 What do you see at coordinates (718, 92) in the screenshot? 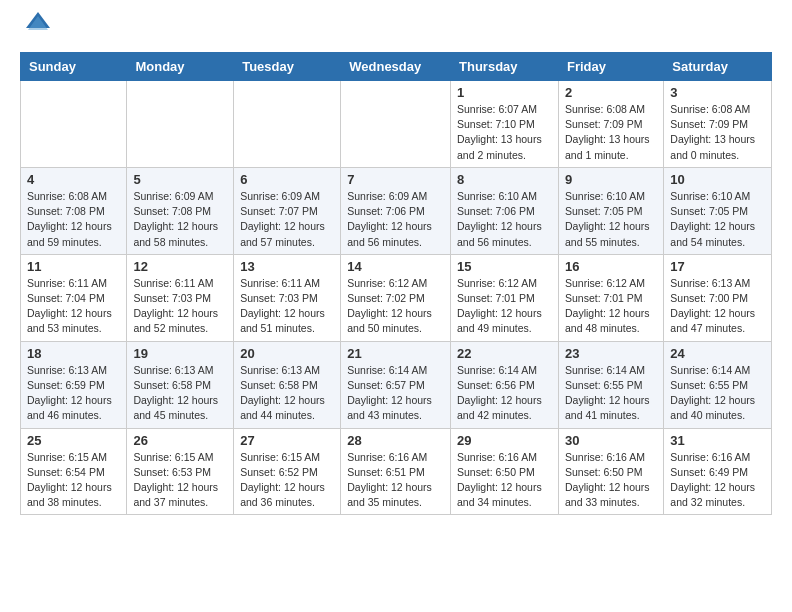
I see `day-number: 3` at bounding box center [718, 92].